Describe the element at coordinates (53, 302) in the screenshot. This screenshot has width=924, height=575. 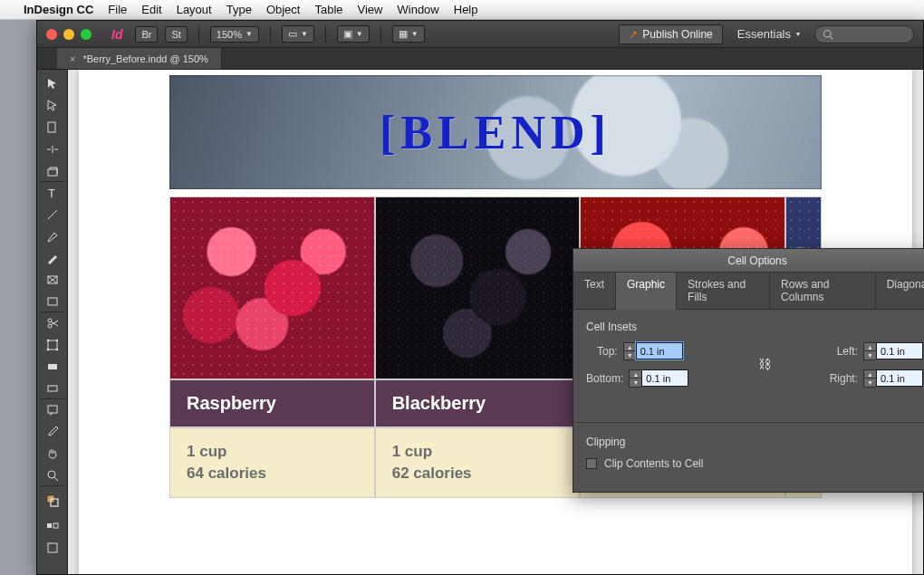
I see `rect-tool` at that location.